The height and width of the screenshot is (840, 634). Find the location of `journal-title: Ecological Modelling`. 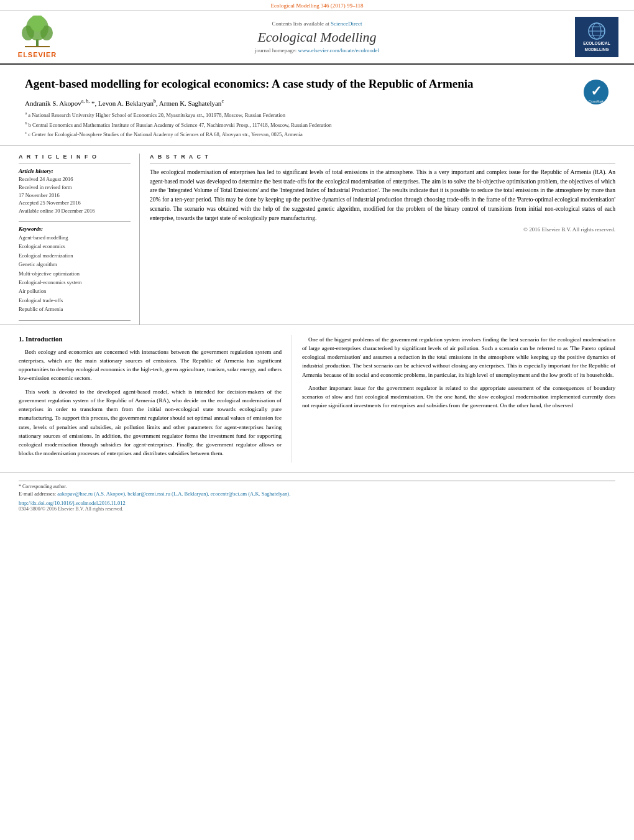

journal-title: Ecological Modelling is located at coordinates (317, 37).